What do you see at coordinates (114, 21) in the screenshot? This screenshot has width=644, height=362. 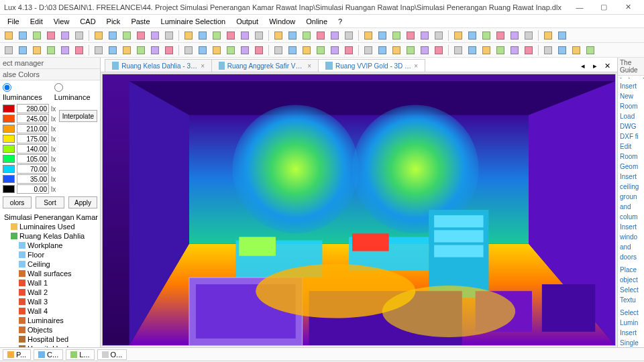 I see `menu-pick: Pick` at bounding box center [114, 21].